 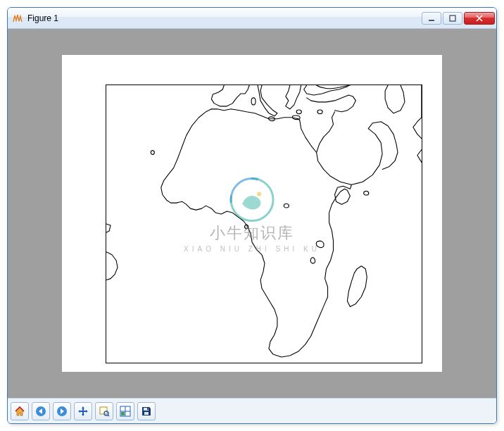 What do you see at coordinates (431, 18) in the screenshot?
I see `minimize-icon` at bounding box center [431, 18].